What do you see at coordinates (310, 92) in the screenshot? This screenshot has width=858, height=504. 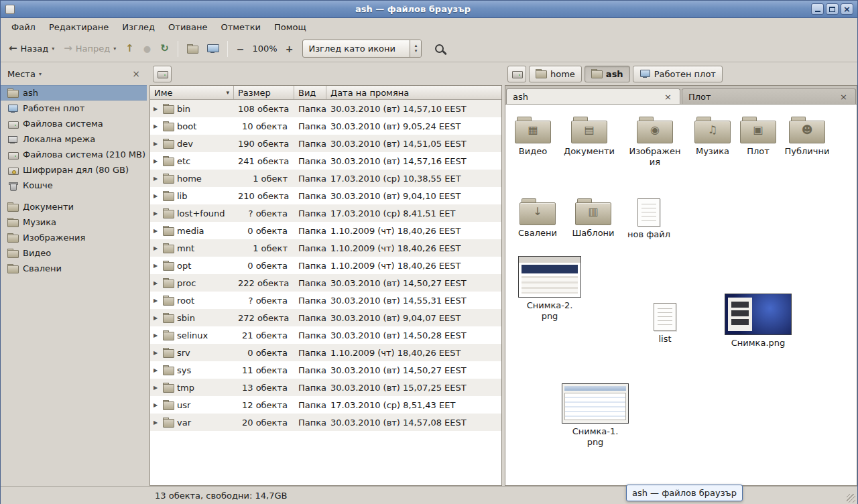 I see `column-header: Вид` at bounding box center [310, 92].